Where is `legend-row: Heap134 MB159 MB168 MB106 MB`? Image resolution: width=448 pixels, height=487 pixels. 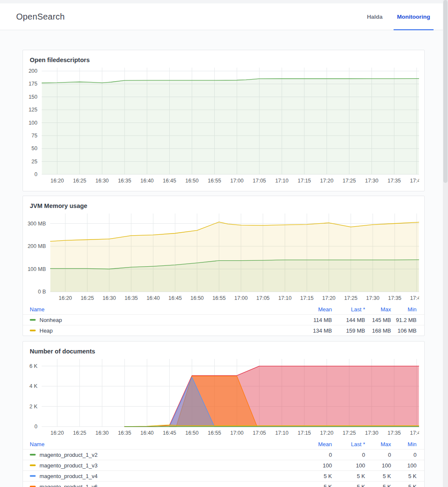
legend-row: Heap134 MB159 MB168 MB106 MB is located at coordinates (224, 330).